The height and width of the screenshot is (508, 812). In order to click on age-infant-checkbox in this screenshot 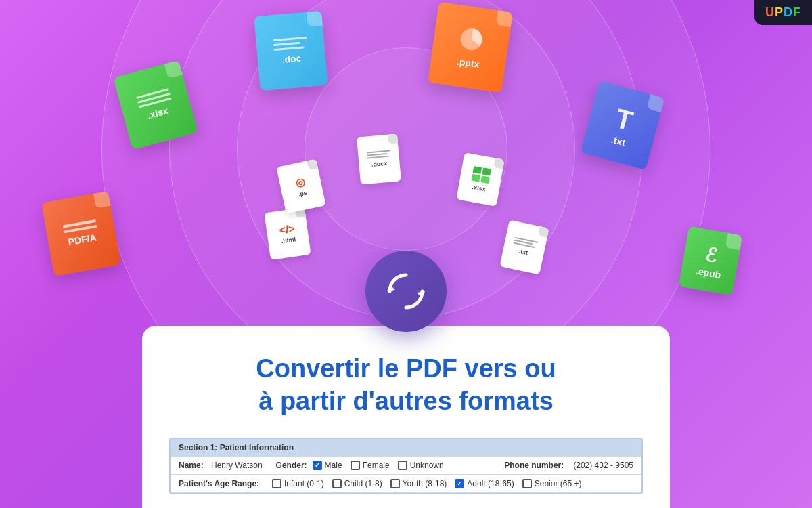, I will do `click(277, 484)`.